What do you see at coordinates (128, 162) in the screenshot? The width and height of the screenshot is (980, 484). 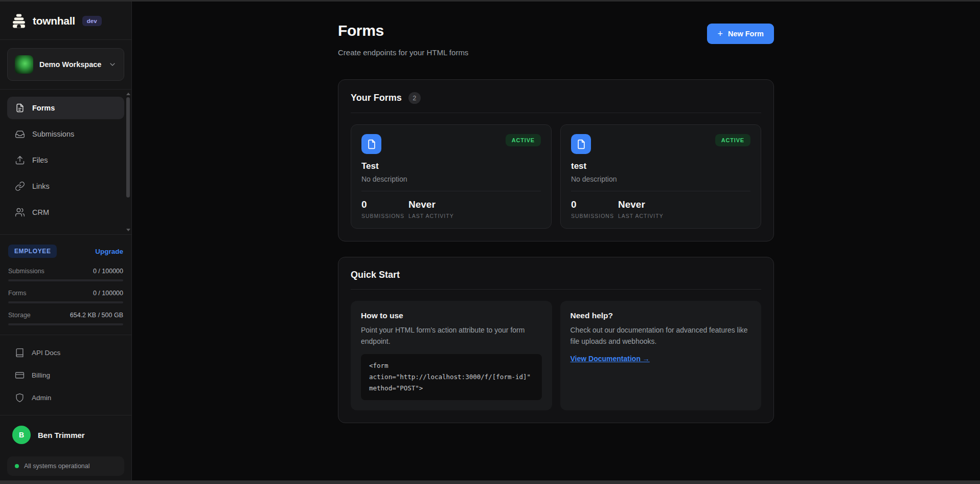 I see `sidebar-scrollbar` at bounding box center [128, 162].